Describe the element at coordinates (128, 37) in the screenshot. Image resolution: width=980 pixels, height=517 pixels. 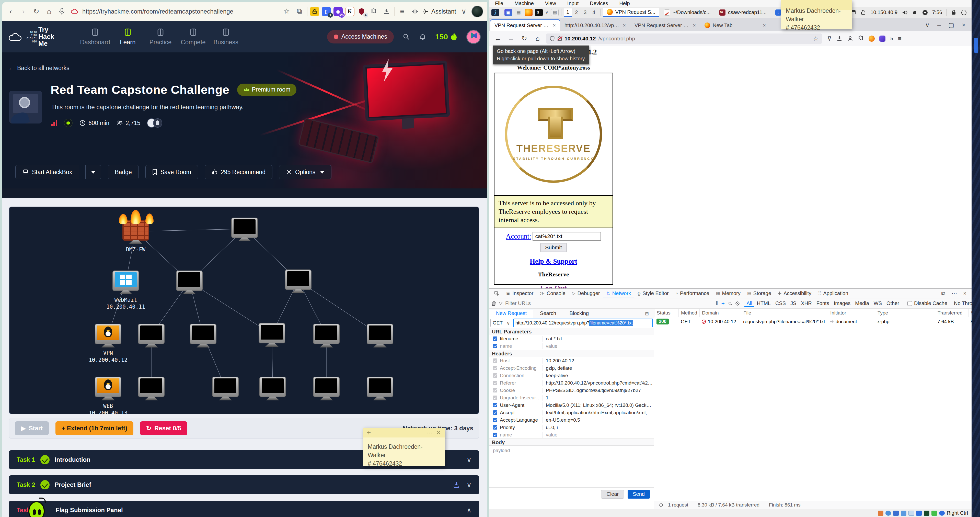
I see `thm-nav-item: Learn` at that location.